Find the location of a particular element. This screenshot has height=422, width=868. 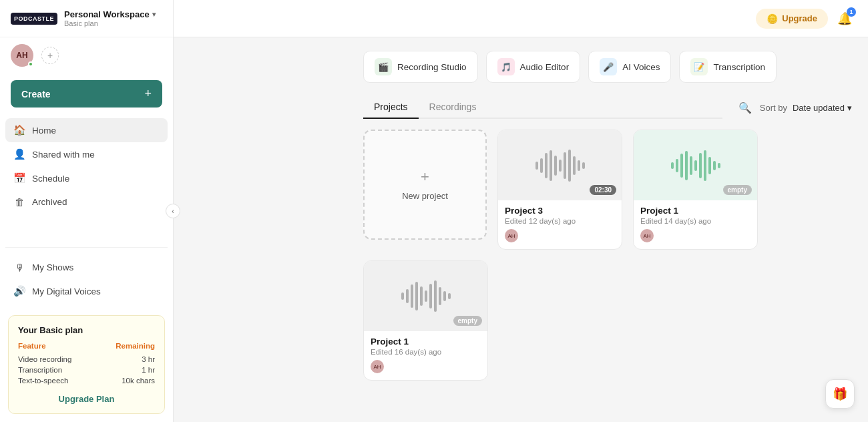

sidebar-item-label: Archived is located at coordinates (49, 202).